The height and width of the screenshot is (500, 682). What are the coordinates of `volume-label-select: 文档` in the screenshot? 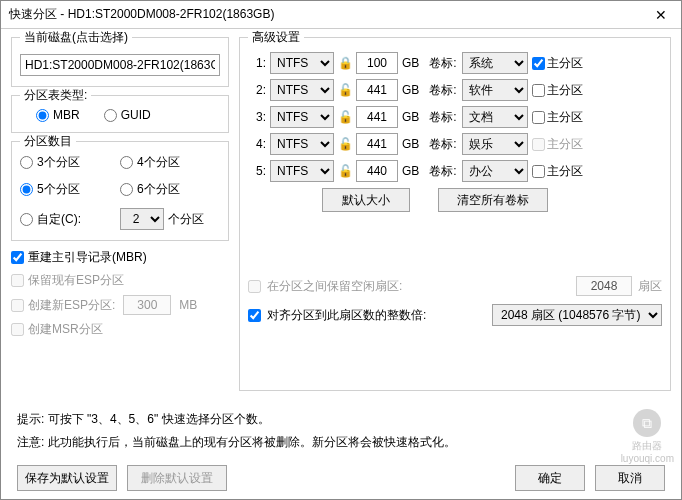 It's located at (495, 117).